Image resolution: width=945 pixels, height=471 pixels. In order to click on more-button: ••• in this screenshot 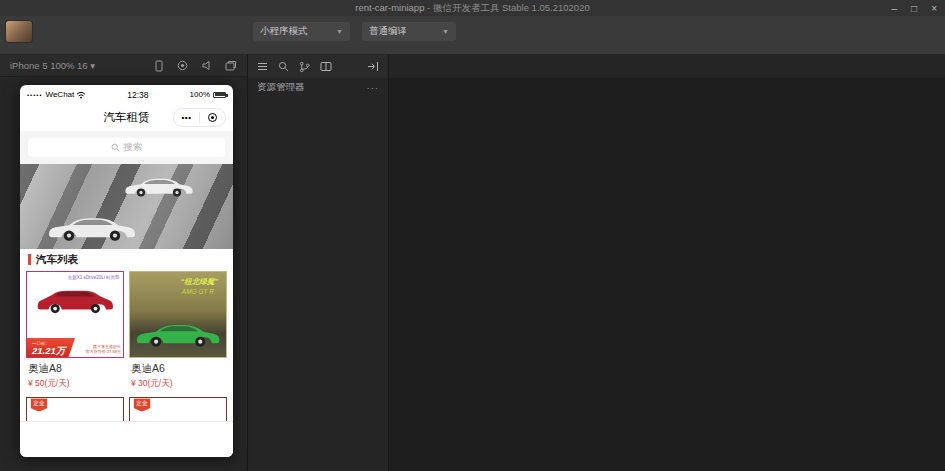, I will do `click(186, 118)`.